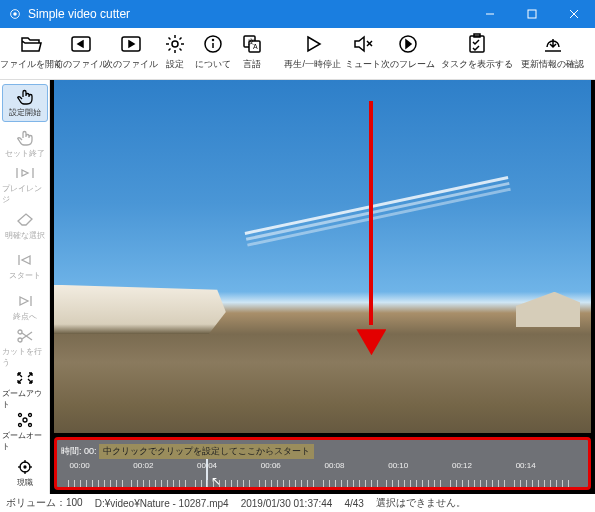  Describe the element at coordinates (298, 503) in the screenshot. I see `statusbar: ボリューム：100 D:¥video¥Nature - 10287.mp4 20…` at that location.